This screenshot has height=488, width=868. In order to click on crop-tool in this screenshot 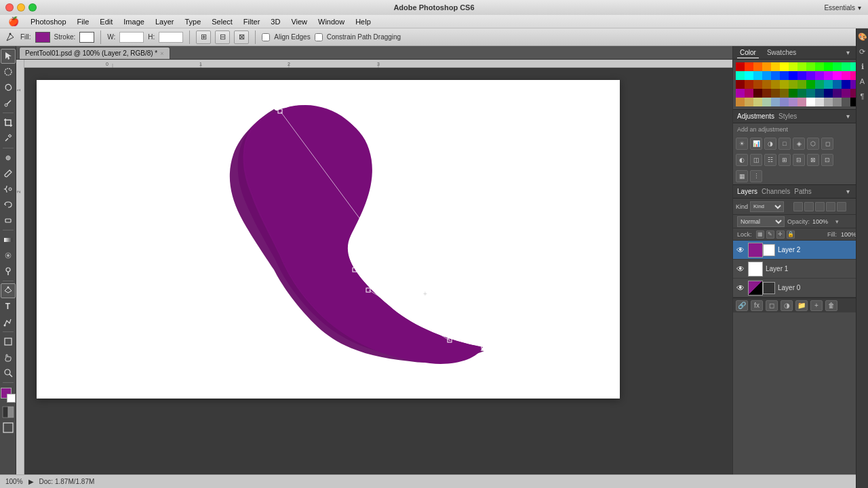, I will do `click(8, 123)`.